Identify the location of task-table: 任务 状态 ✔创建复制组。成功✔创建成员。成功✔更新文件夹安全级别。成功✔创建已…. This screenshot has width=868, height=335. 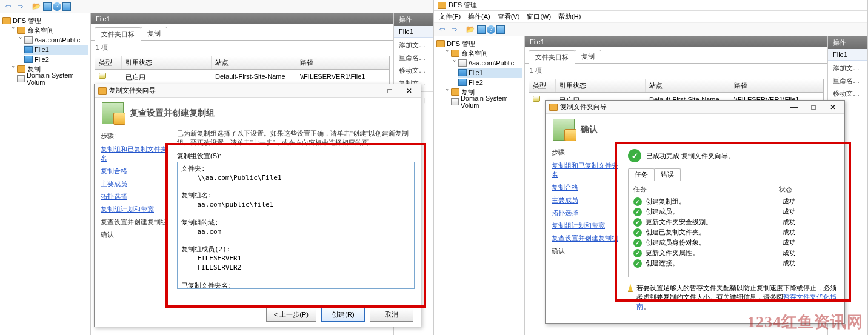
(733, 229).